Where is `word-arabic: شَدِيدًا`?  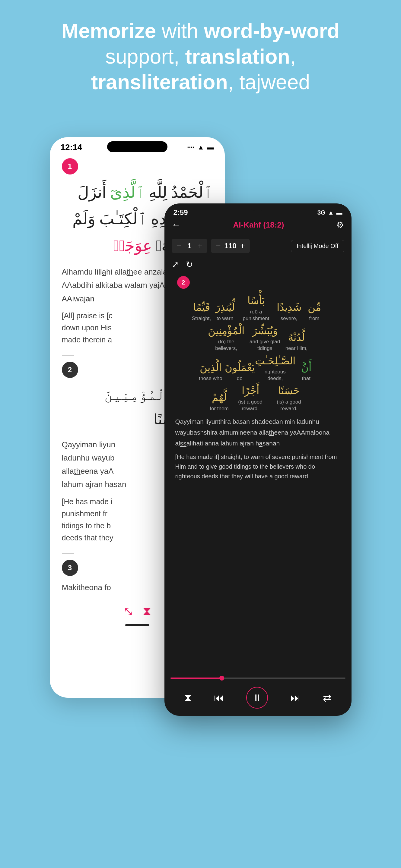 word-arabic: شَدِيدًا is located at coordinates (289, 307).